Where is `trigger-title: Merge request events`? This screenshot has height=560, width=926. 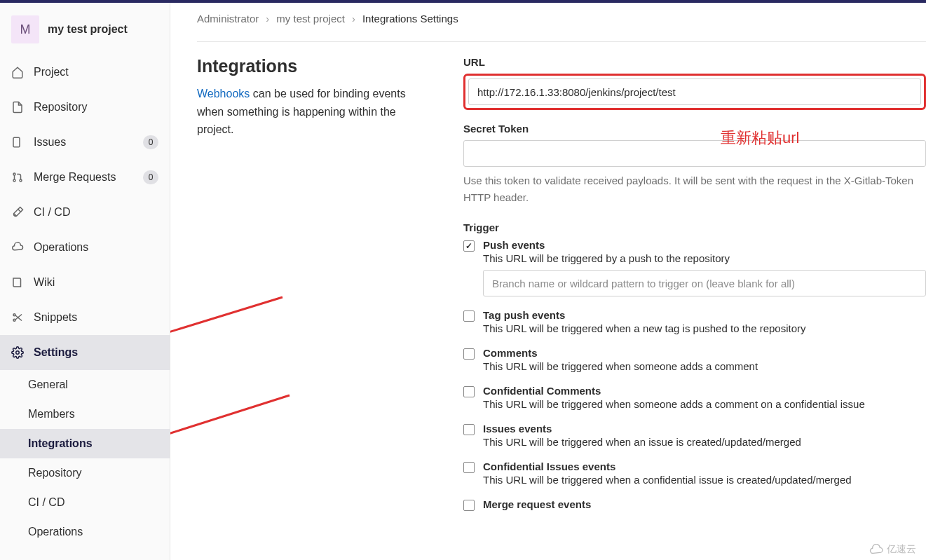
trigger-title: Merge request events is located at coordinates (704, 505).